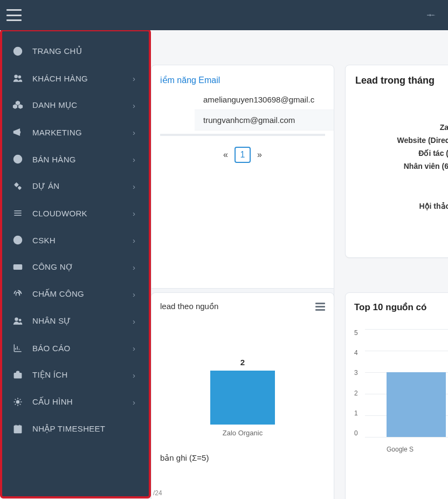  I want to click on sidebar-item-trang-chủ: TRANG CHỦ, so click(75, 51).